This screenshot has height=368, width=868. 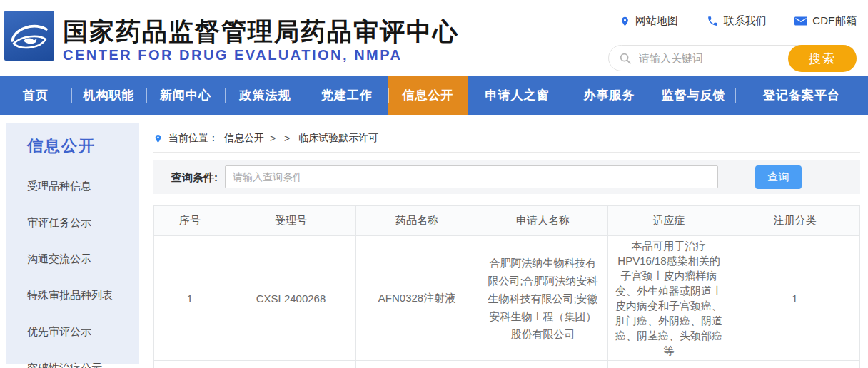 I want to click on nav-item-applicant-window: 申请人之窗, so click(x=517, y=96).